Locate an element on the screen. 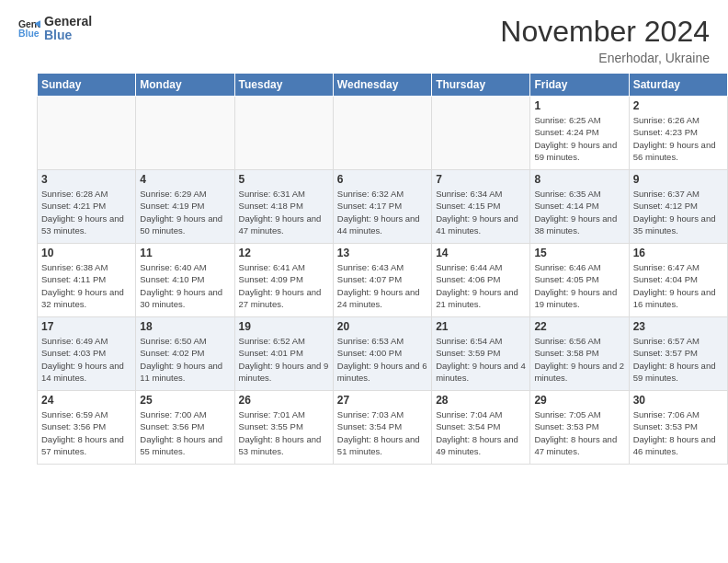 The width and height of the screenshot is (728, 563). day-number: 7 is located at coordinates (481, 179).